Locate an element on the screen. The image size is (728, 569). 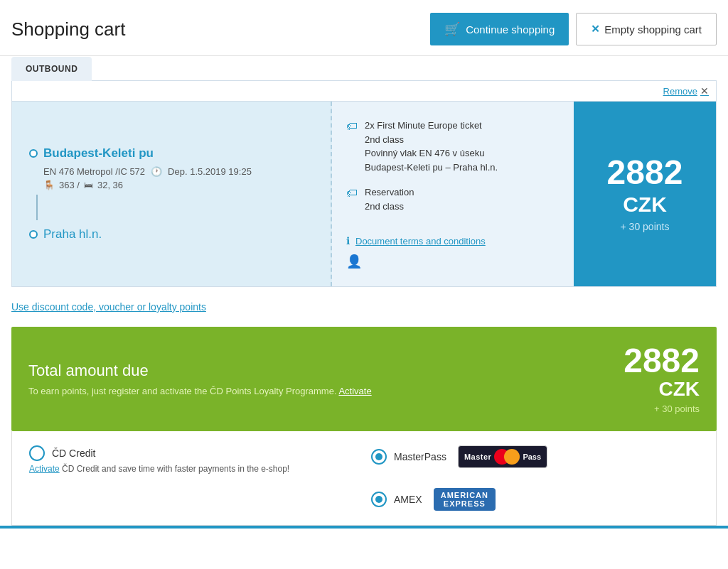
total-label: Total amount due is located at coordinates (200, 371).